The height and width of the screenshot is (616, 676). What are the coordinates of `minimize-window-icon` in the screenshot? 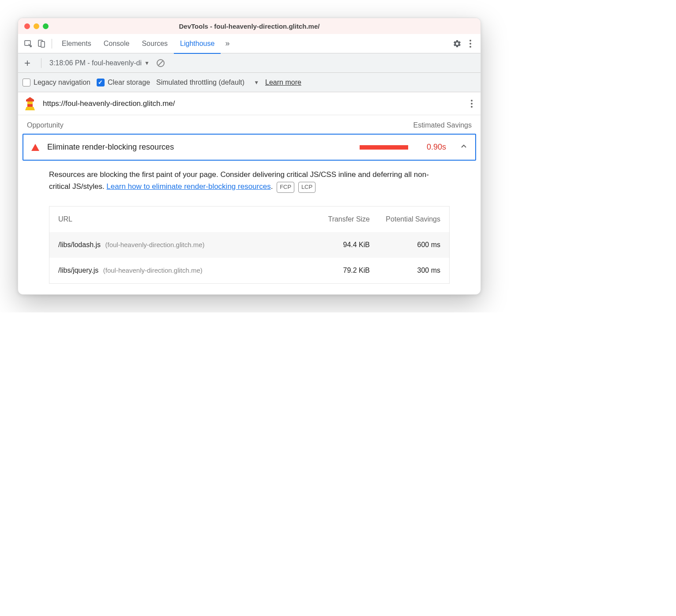 It's located at (36, 26).